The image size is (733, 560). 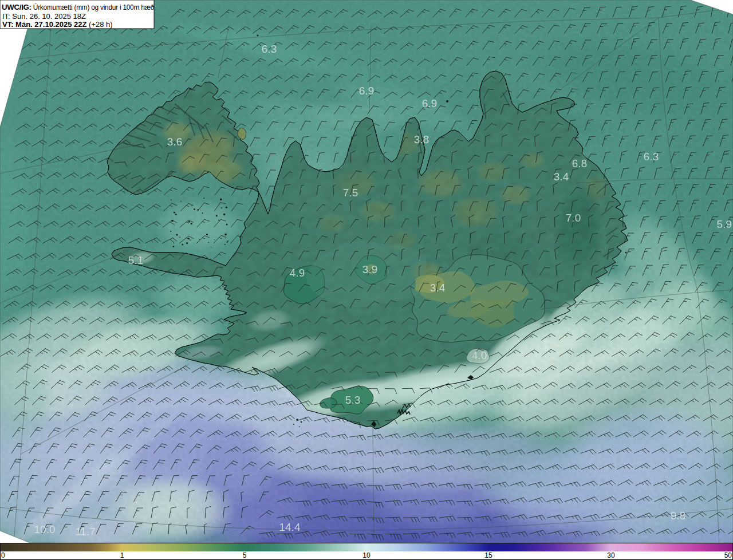 I want to click on svg-text: 4.9, so click(x=297, y=273).